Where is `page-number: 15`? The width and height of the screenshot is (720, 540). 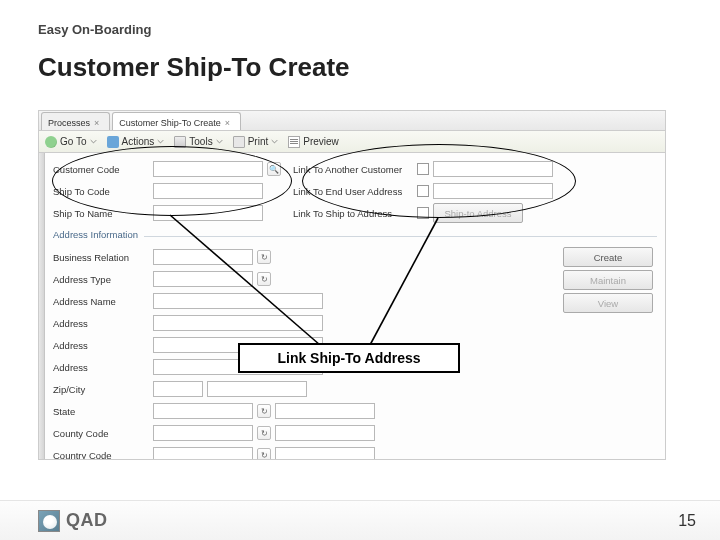 page-number: 15 is located at coordinates (687, 521).